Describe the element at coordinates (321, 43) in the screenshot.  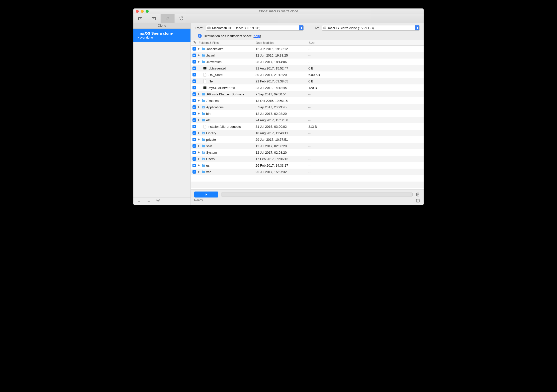
I see `col-size: Size` at that location.